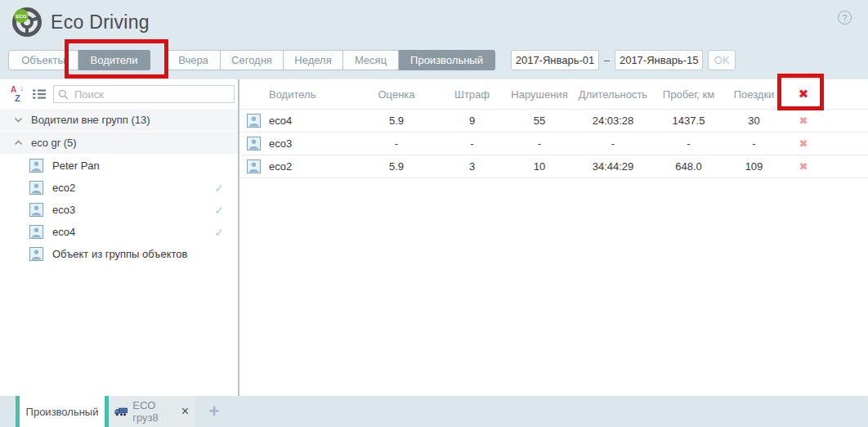 This screenshot has width=868, height=427. What do you see at coordinates (472, 167) in the screenshot?
I see `cell-penalty: 3` at bounding box center [472, 167].